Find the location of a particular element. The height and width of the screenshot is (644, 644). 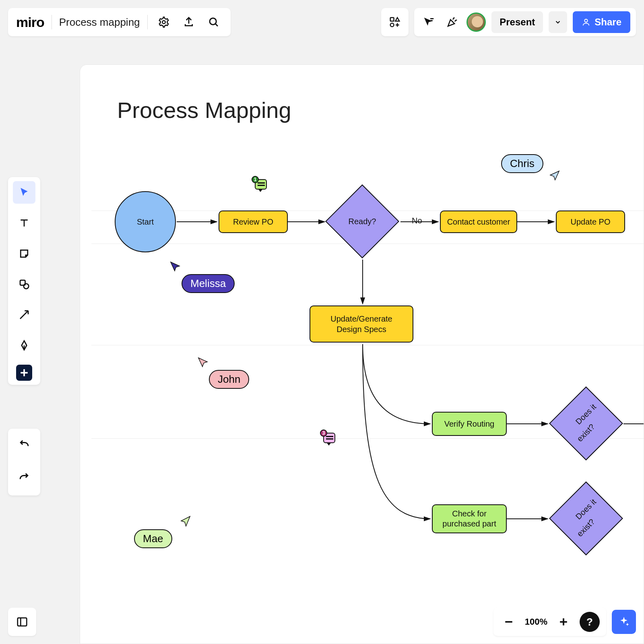

undo-button is located at coordinates (24, 446).